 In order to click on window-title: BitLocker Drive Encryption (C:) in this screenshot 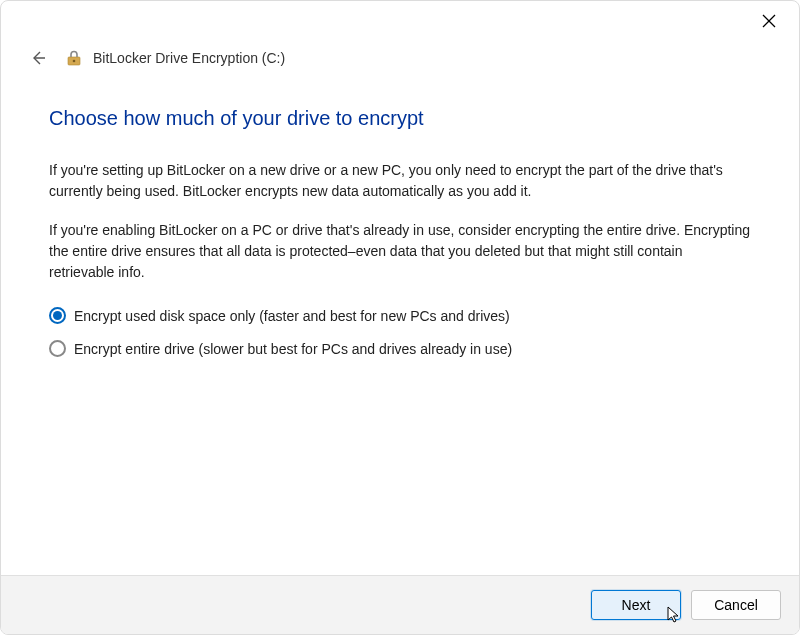, I will do `click(189, 58)`.